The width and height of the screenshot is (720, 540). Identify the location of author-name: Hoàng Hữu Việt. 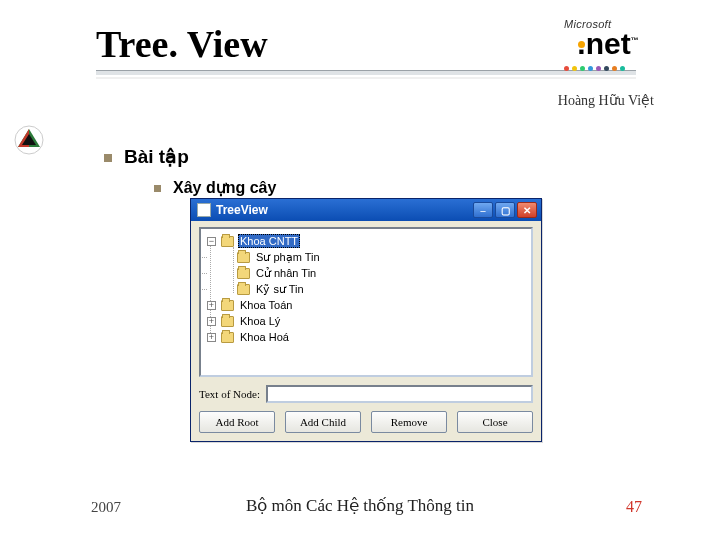
(606, 100).